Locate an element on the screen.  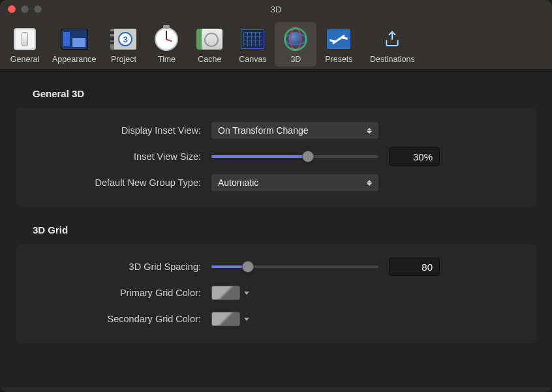
tab-label: General is located at coordinates (25, 59).